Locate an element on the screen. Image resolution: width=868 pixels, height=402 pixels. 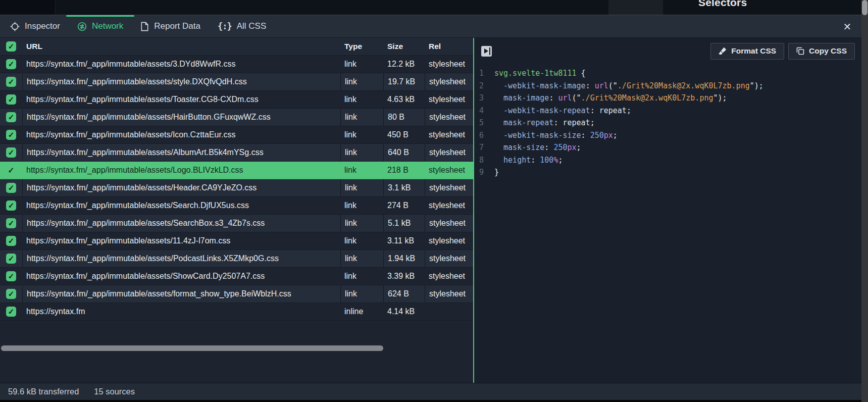
transferred-total: 59.6 kB transferred is located at coordinates (43, 392).